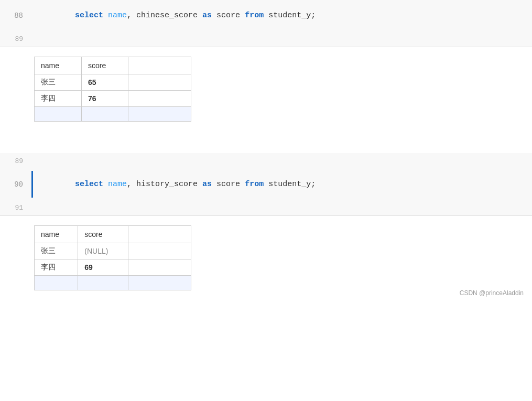 The image size is (532, 401). What do you see at coordinates (89, 185) in the screenshot?
I see `keyword-select-2: select` at bounding box center [89, 185].